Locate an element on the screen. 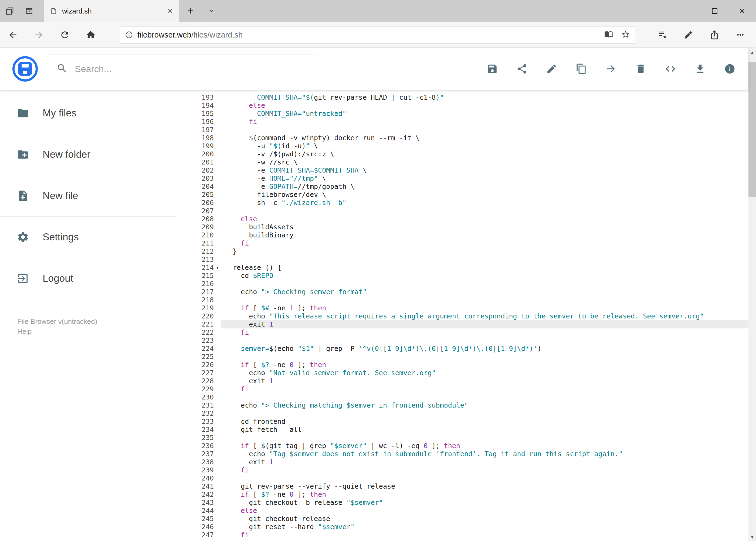 This screenshot has width=756, height=541. tabs-aside-button is located at coordinates (10, 11).